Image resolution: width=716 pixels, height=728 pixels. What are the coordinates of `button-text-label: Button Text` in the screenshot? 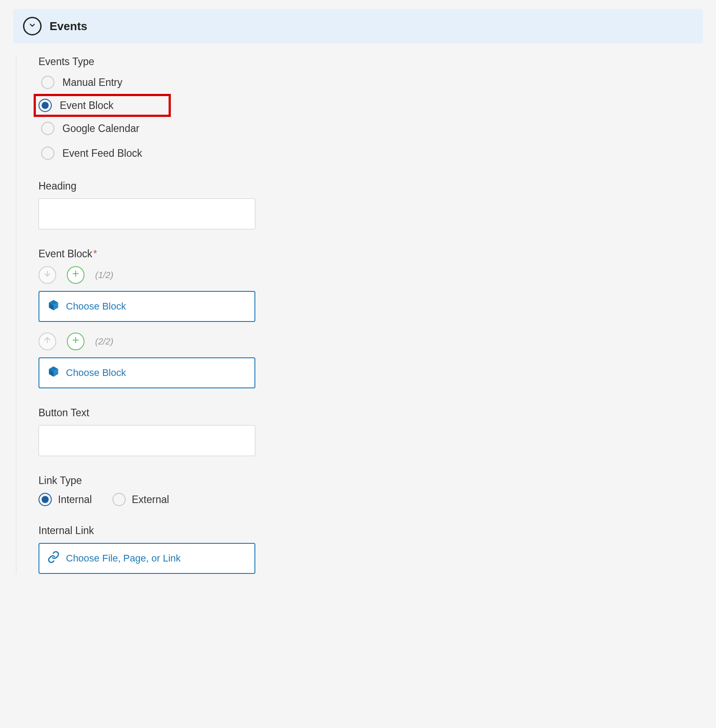 It's located at (371, 413).